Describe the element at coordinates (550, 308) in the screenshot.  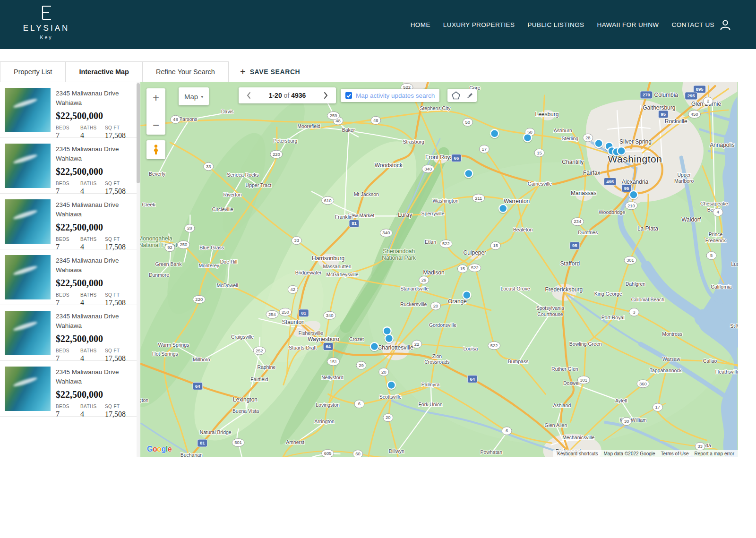
I see `map-city-label: Spotsylvania` at that location.